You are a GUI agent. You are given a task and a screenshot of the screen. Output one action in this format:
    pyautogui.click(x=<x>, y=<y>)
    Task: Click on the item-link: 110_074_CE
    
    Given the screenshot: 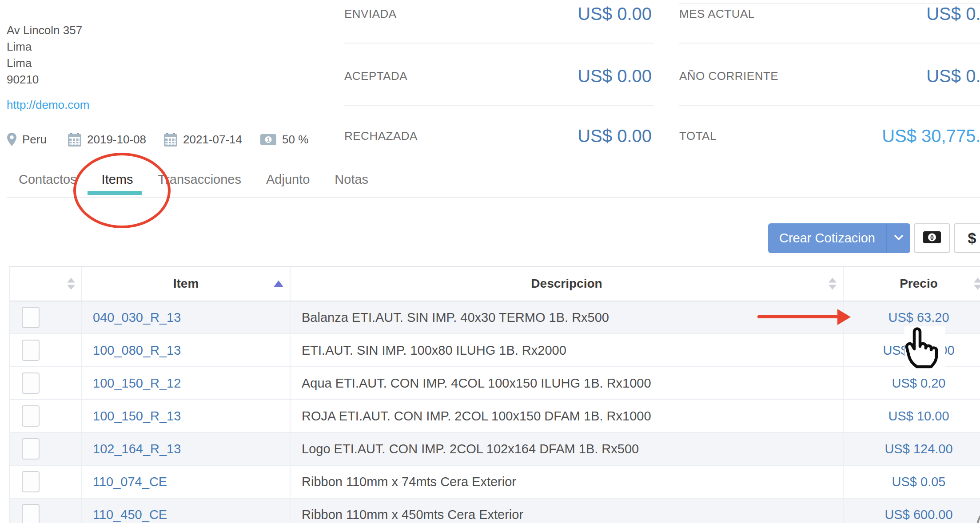 What is the action you would take?
    pyautogui.click(x=187, y=482)
    